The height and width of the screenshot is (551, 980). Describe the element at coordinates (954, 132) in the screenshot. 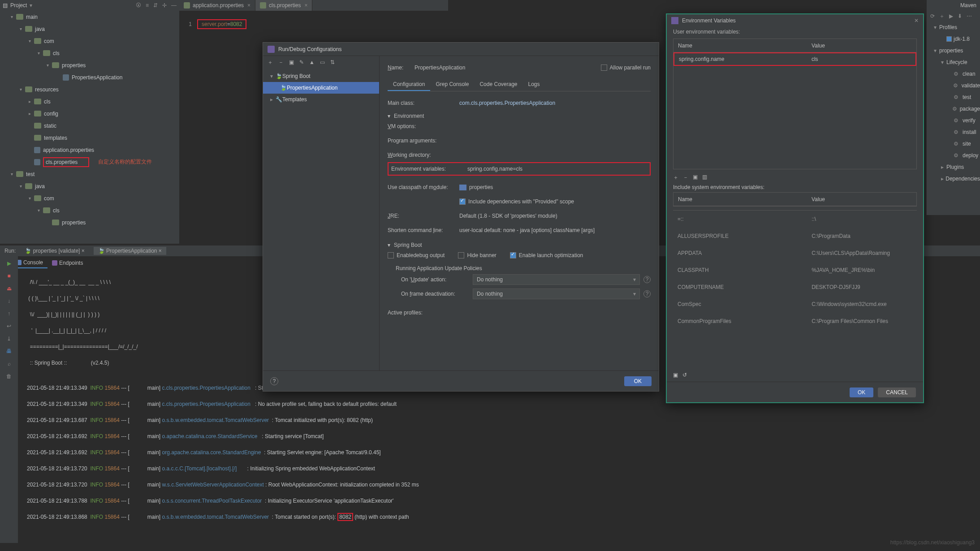

I see `maven-item: ⚙install` at that location.